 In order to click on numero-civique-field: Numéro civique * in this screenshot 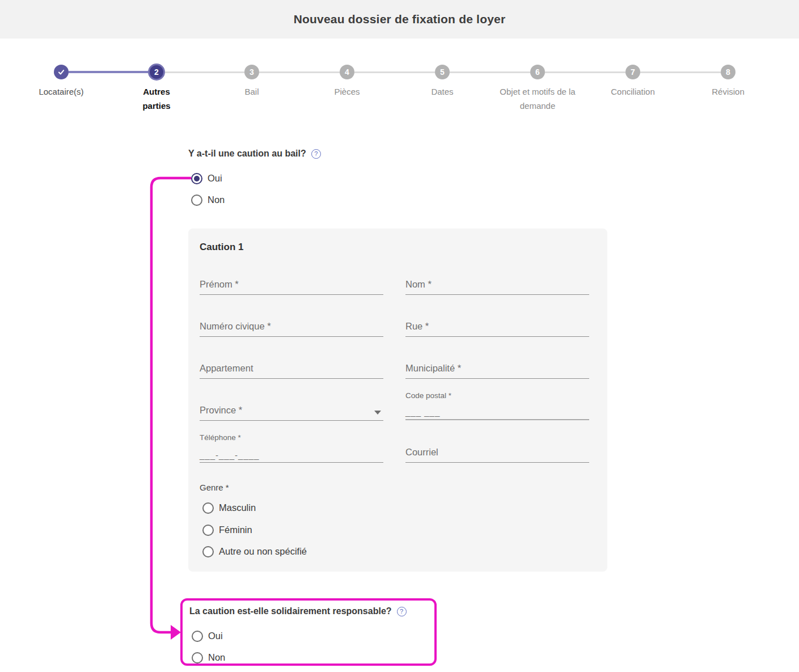, I will do `click(291, 329)`.